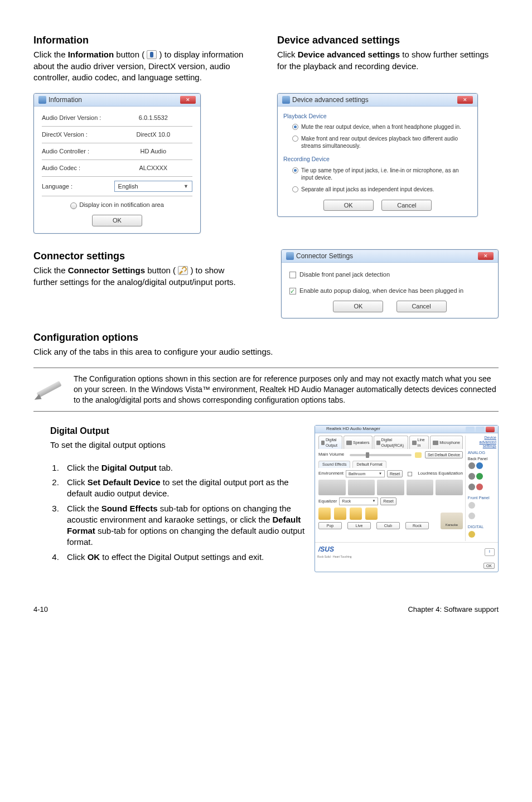 The image size is (532, 802). I want to click on directx-version-label: DirectX Version :, so click(78, 135).